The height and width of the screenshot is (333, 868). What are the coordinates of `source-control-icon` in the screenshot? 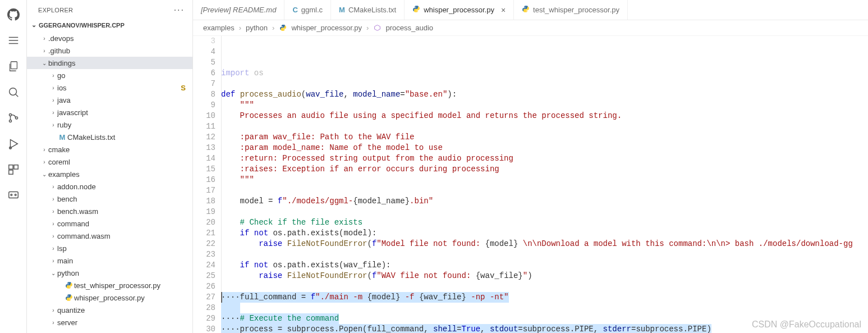 It's located at (13, 118).